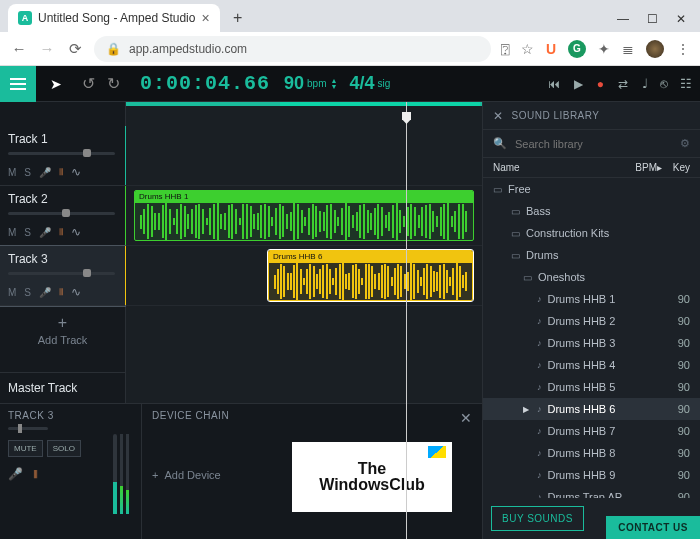 Image resolution: width=700 pixels, height=539 pixels. Describe the element at coordinates (655, 49) in the screenshot. I see `profile-avatar` at that location.